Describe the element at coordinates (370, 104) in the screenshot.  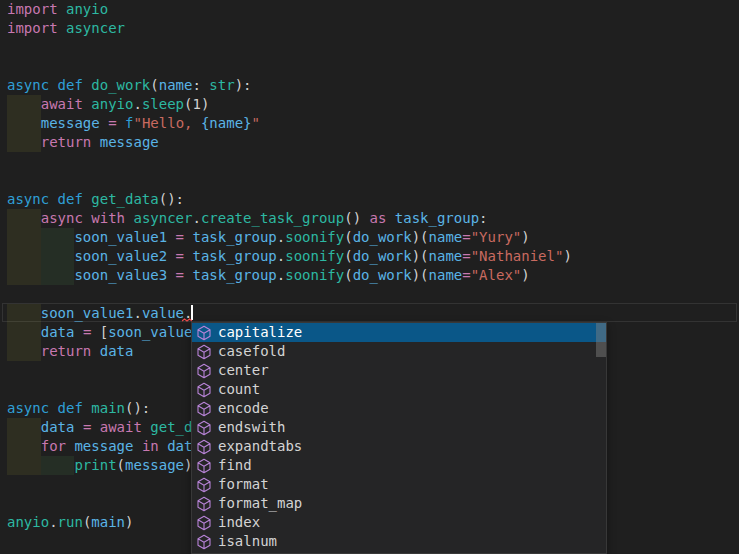
I see `code-line: await anyio.sleep(1)` at that location.